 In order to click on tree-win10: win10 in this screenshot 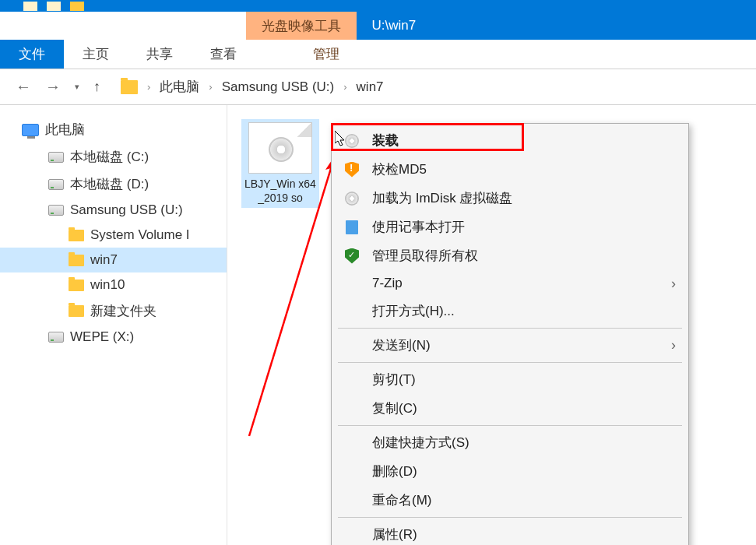, I will do `click(114, 285)`.